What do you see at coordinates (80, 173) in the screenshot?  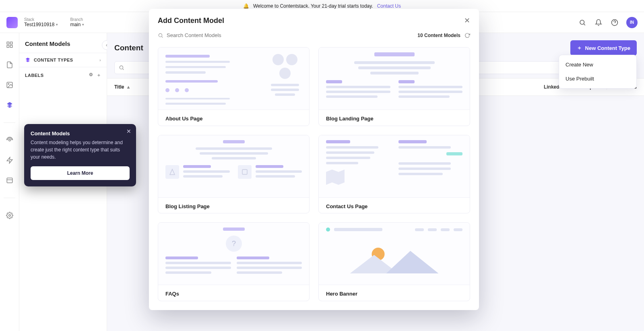 I see `learn-more-button: Learn More` at bounding box center [80, 173].